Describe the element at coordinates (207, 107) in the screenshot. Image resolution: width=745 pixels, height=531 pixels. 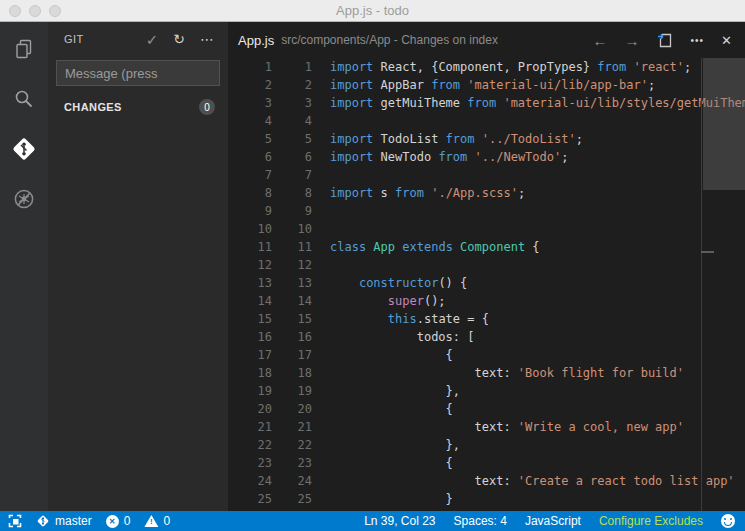
I see `changes-count-badge: 0` at that location.